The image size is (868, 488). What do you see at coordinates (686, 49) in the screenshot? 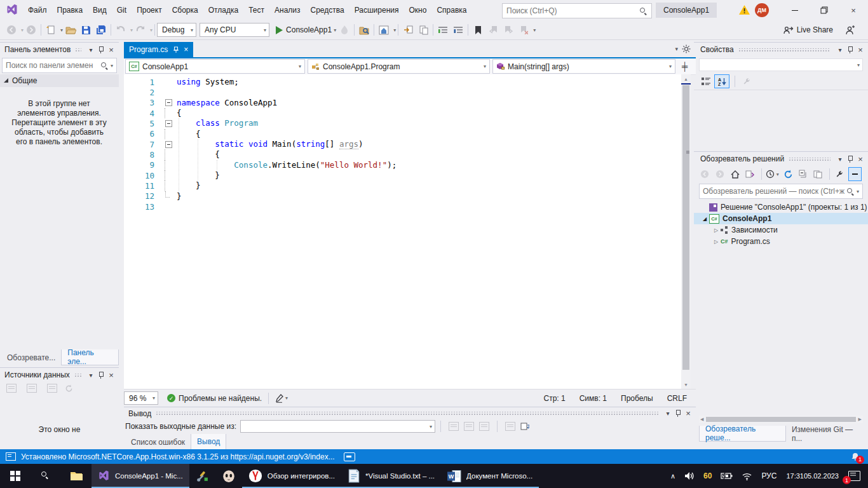
I see `editor-options-gear-icon` at bounding box center [686, 49].